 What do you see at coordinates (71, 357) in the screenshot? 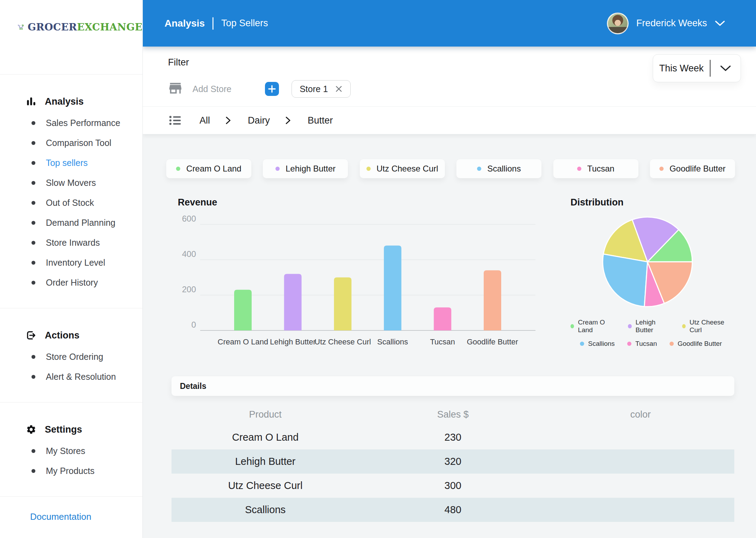
I see `sidebar-item-store-ordering: Store Ordering` at bounding box center [71, 357].